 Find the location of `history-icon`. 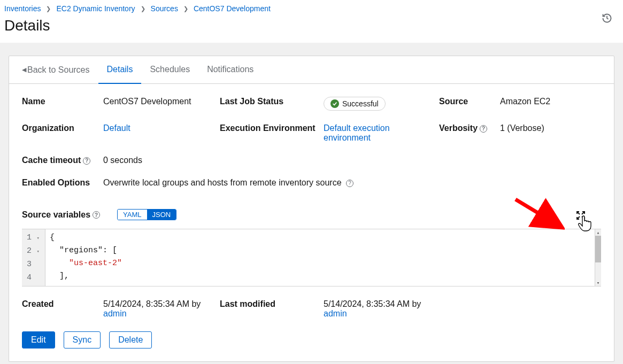

history-icon is located at coordinates (607, 19).